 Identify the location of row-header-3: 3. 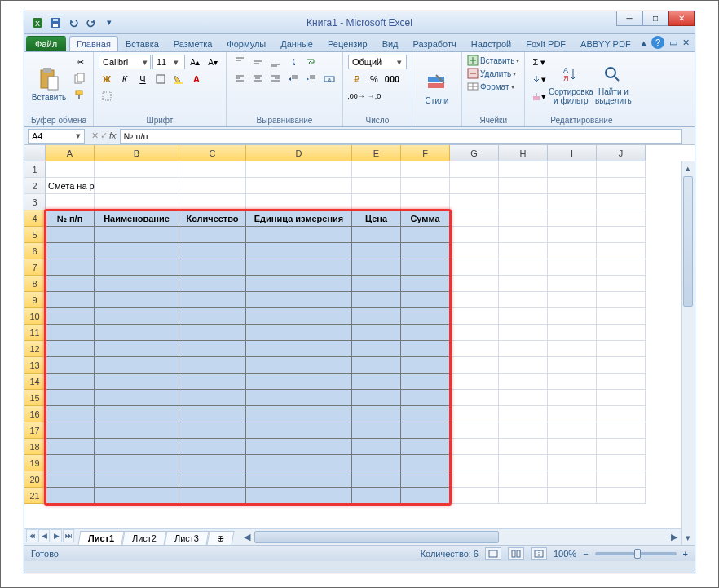
(35, 202).